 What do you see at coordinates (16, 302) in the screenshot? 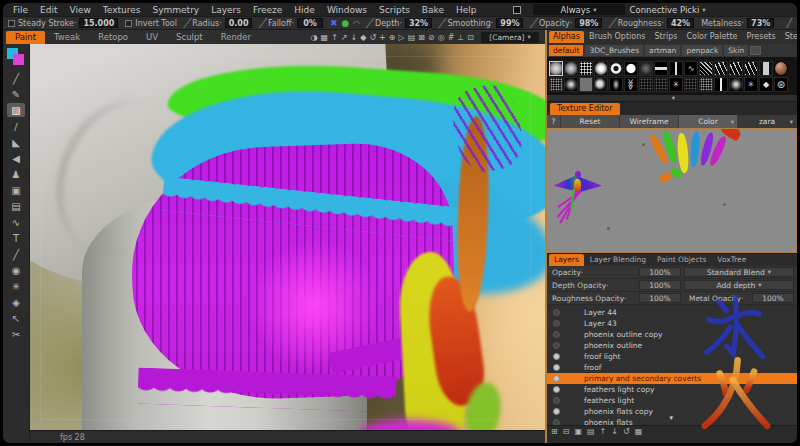
I see `diamond-icon: ◈` at bounding box center [16, 302].